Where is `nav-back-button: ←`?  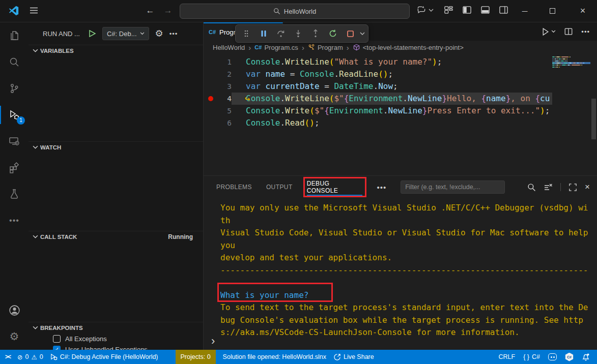 nav-back-button: ← is located at coordinates (150, 11).